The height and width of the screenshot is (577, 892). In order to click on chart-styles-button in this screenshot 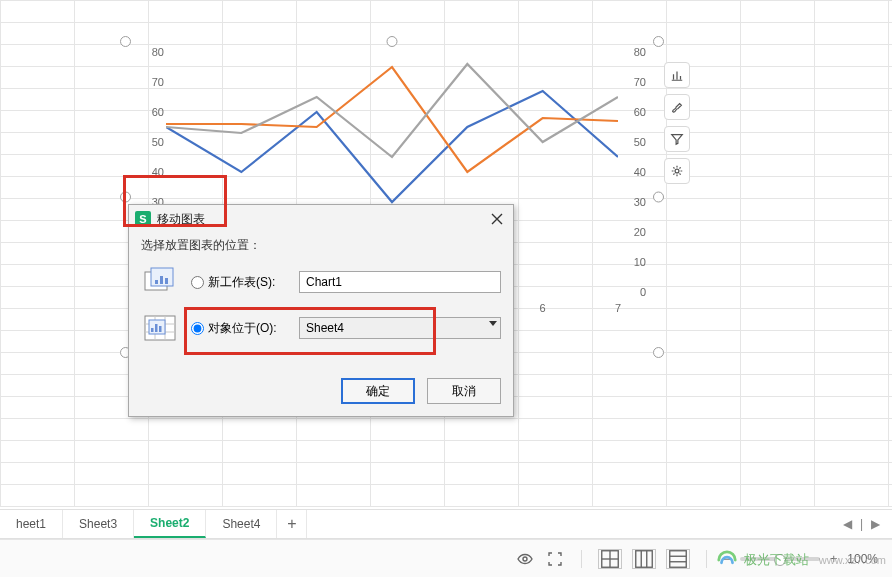, I will do `click(677, 107)`.